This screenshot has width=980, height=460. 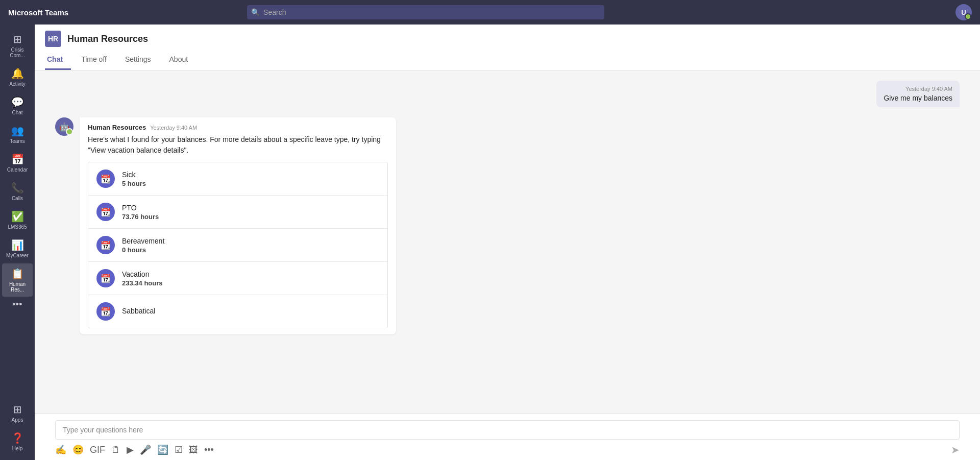 I want to click on gif-icon: GIF, so click(x=97, y=450).